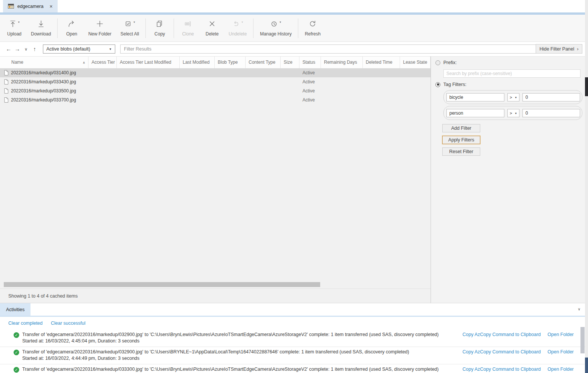 The width and height of the screenshot is (588, 373). Describe the element at coordinates (188, 28) in the screenshot. I see `clone-button: Clone` at that location.